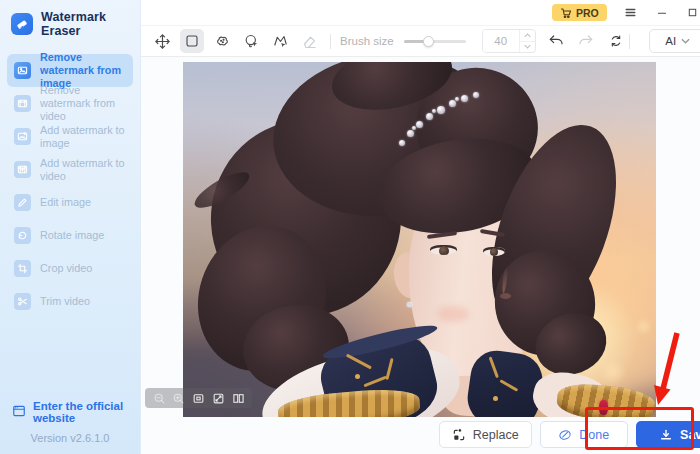  Describe the element at coordinates (674, 41) in the screenshot. I see `ai-mode-dropdown: AI` at that location.